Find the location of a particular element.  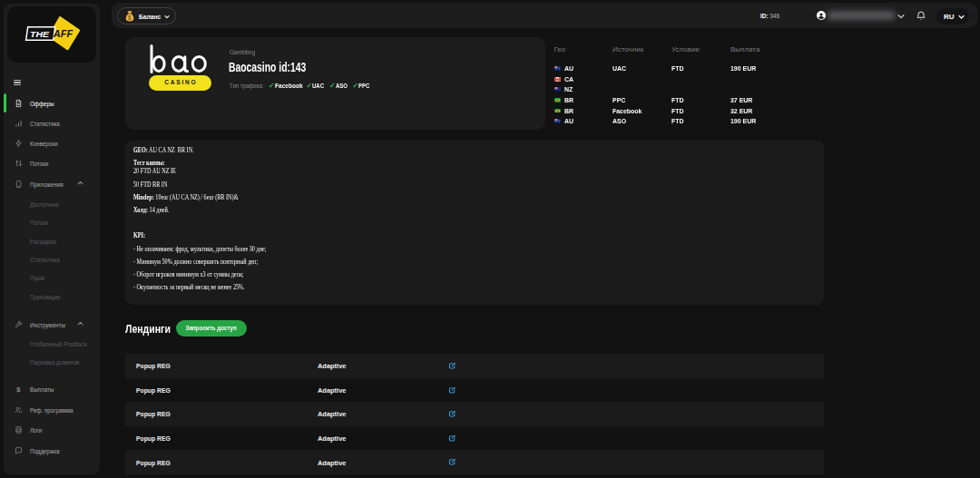

svg-text: THE is located at coordinates (40, 34).